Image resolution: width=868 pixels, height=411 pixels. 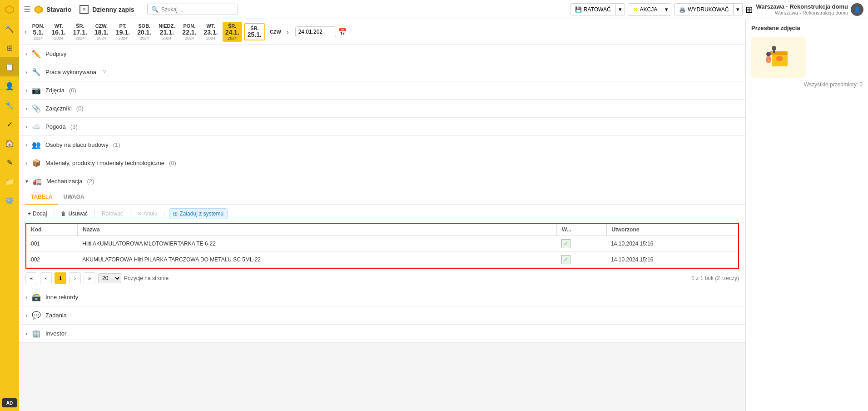 I want to click on sidebar-item-hammer: 🔨, so click(x=10, y=29).